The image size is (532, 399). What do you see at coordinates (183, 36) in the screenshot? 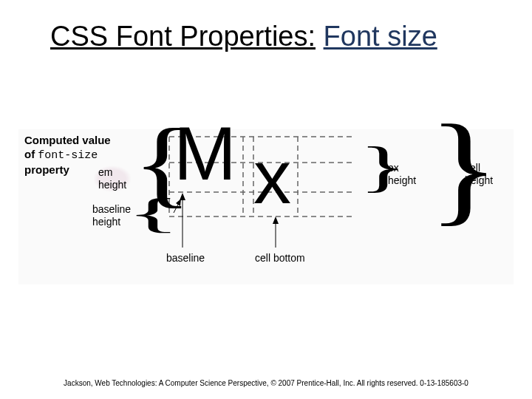
I see `title-main: CSS Font Properties:` at bounding box center [183, 36].